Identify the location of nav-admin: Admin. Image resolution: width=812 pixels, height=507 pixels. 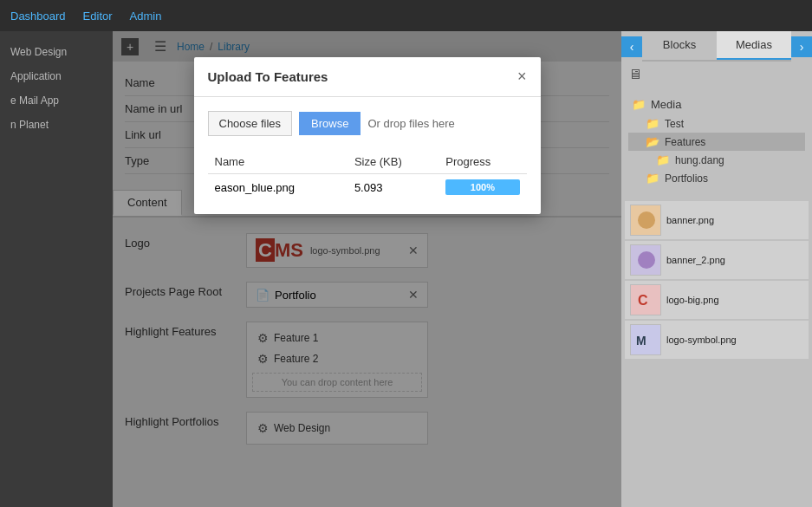
(146, 16).